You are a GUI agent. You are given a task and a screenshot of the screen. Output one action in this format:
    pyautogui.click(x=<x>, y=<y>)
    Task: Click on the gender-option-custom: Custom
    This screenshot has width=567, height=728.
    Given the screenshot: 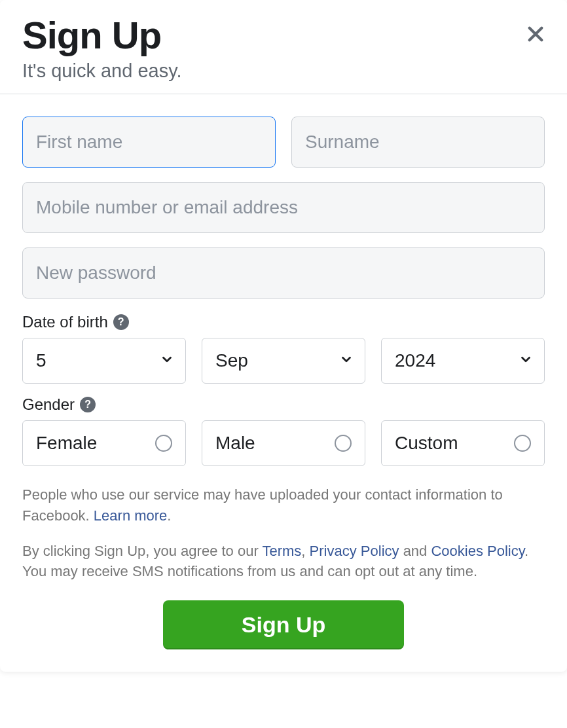 What is the action you would take?
    pyautogui.click(x=463, y=443)
    